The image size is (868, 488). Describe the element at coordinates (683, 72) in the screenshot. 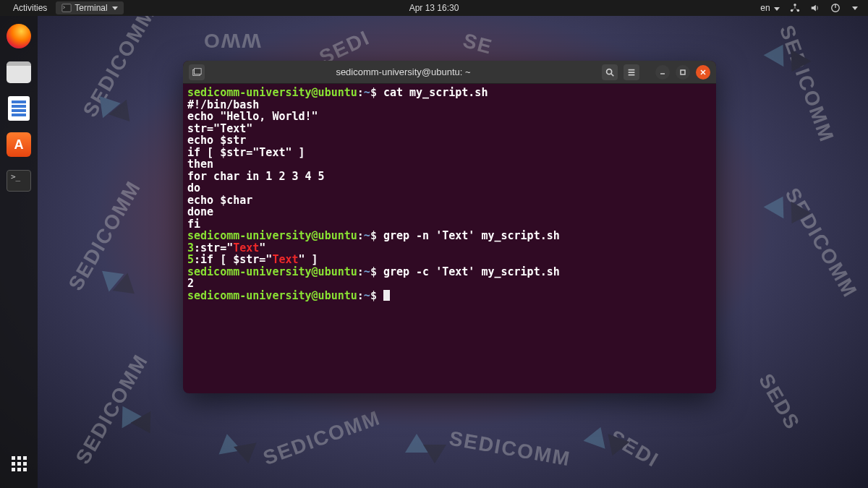

I see `maximize-icon` at that location.